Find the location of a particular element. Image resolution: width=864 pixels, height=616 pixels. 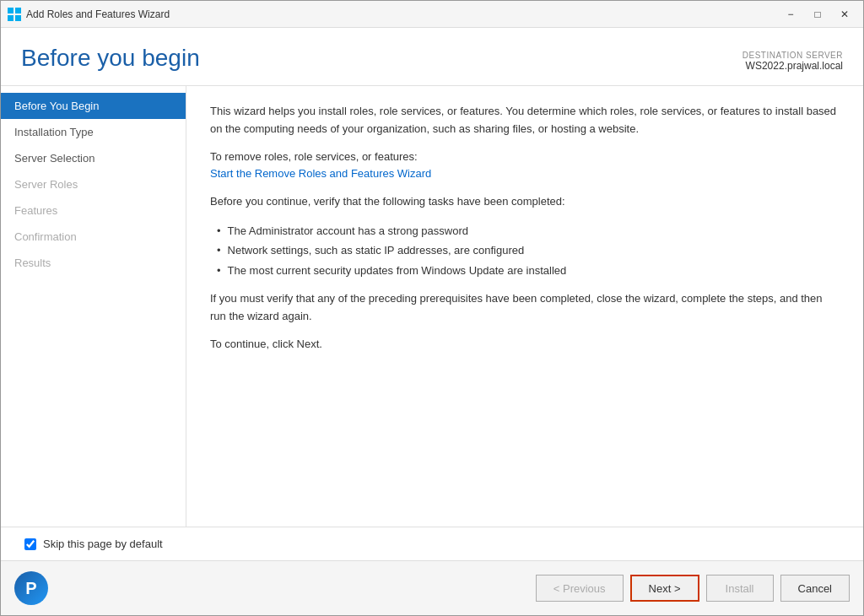

window-title: Add Roles and Features Wizard is located at coordinates (402, 14).